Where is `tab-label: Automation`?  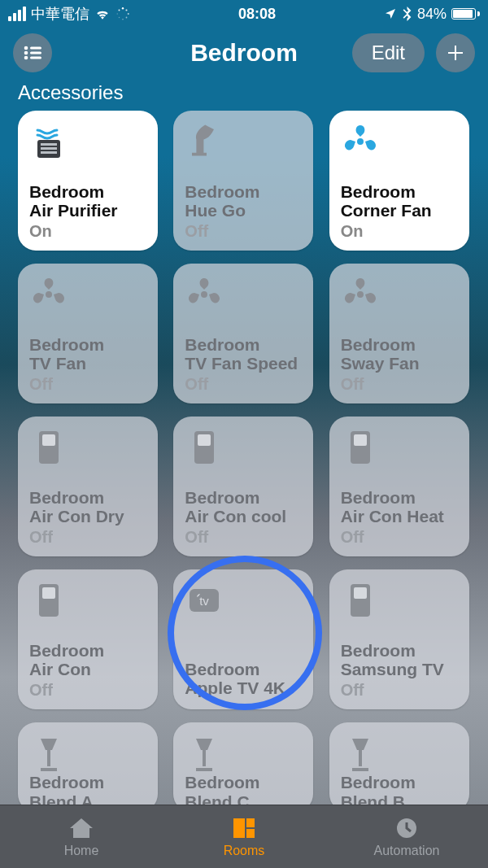 tab-label: Automation is located at coordinates (407, 851).